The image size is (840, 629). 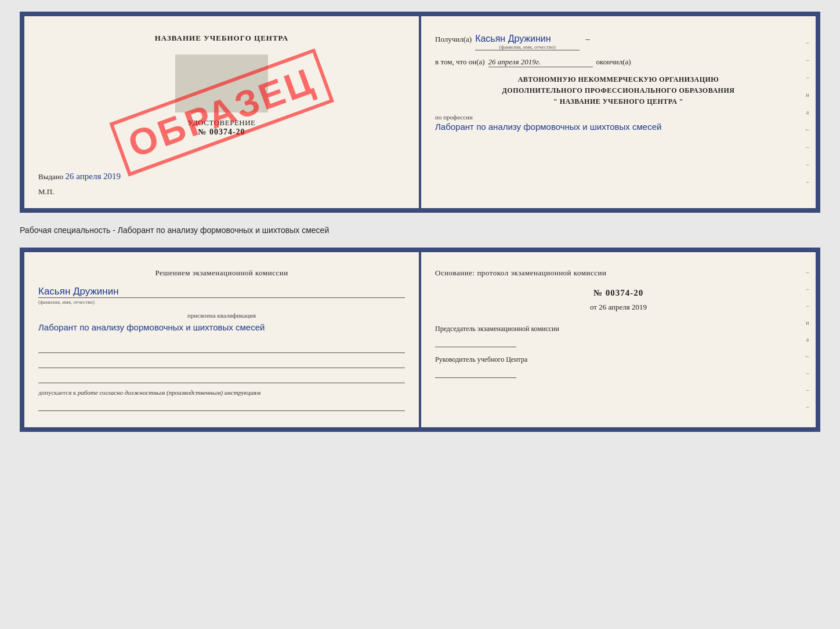 I want to click on dash-after-name: –, so click(x=588, y=39).